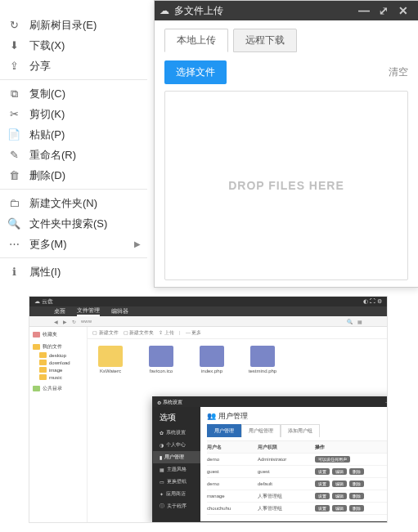 This screenshot has height=532, width=418. What do you see at coordinates (177, 445) in the screenshot?
I see `side-item-personal: ◑ 个人中心` at bounding box center [177, 445].